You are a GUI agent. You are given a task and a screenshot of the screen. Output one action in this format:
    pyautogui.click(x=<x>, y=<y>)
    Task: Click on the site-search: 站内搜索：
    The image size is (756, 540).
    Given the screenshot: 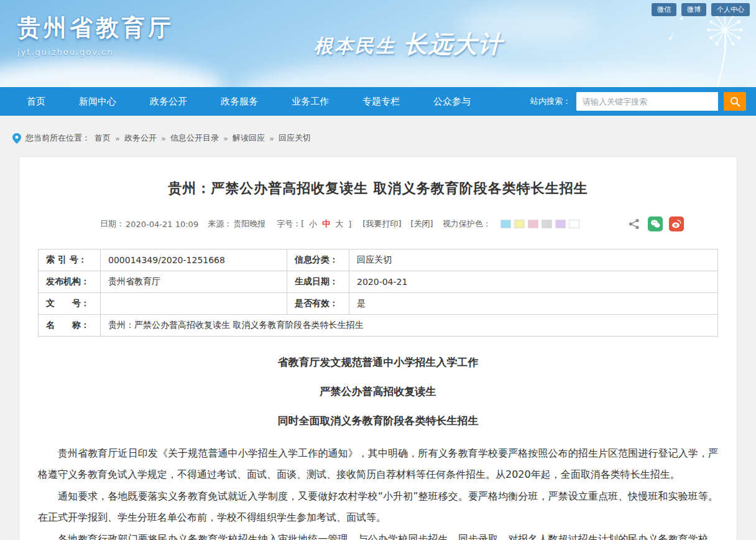 What is the action you would take?
    pyautogui.click(x=638, y=101)
    